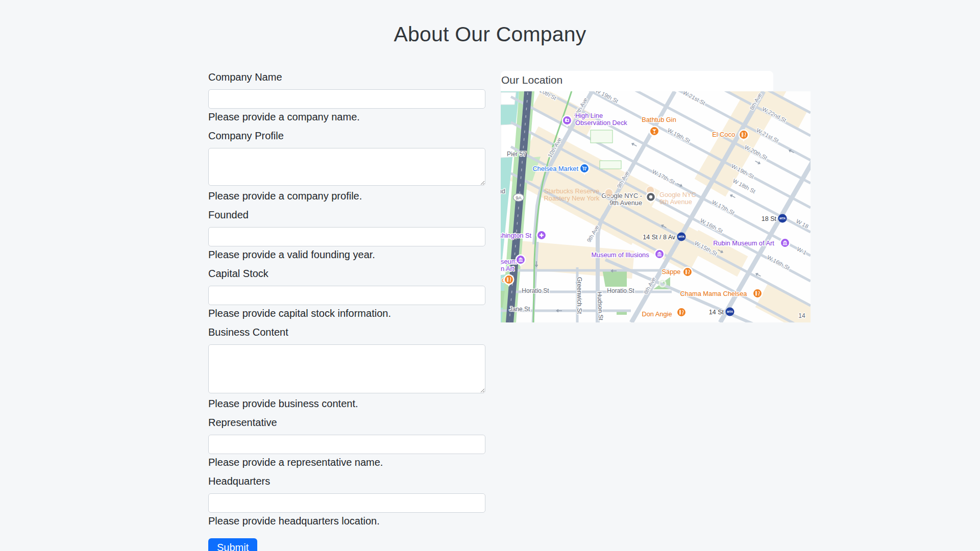  Describe the element at coordinates (555, 168) in the screenshot. I see `poi-label-chelsea-market: Chelsea Market` at that location.